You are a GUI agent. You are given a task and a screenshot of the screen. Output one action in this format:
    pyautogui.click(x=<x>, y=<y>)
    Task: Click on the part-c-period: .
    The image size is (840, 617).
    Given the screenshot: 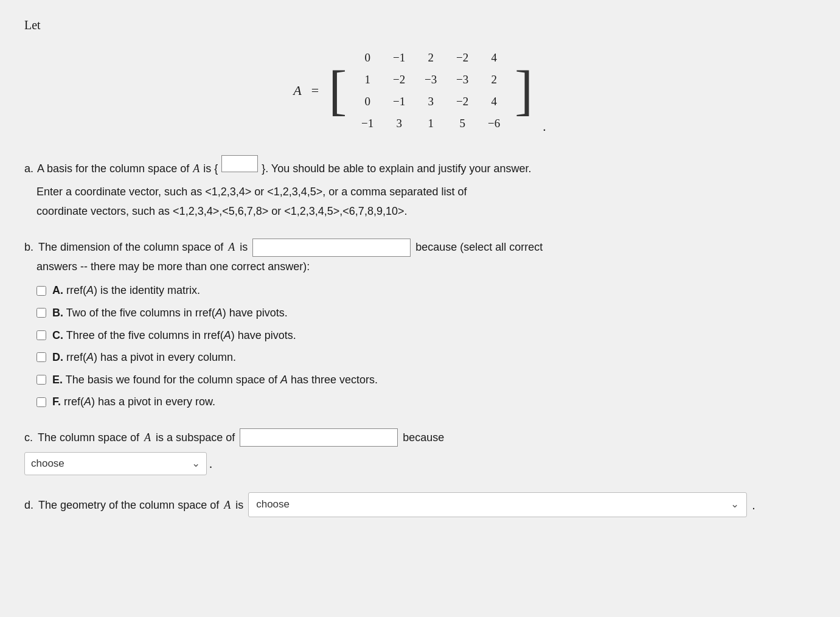 What is the action you would take?
    pyautogui.click(x=210, y=464)
    